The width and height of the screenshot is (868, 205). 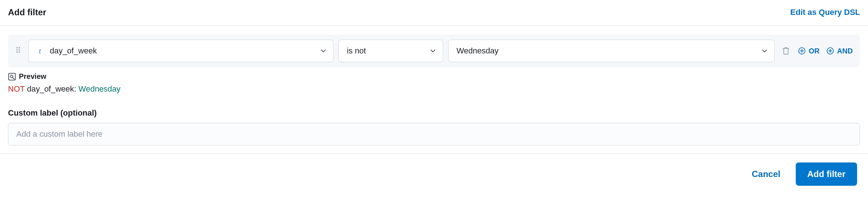 I want to click on field-select-value: day_of_week, so click(x=73, y=51).